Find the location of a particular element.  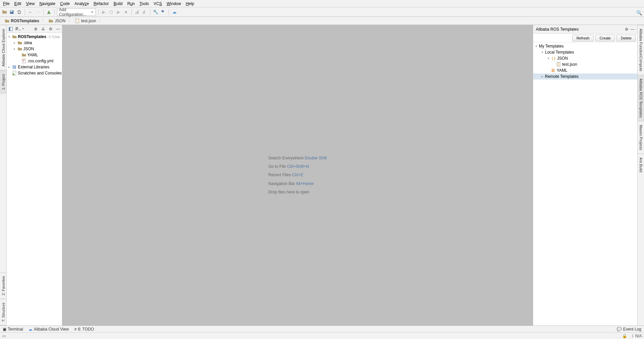

hint-shortcut: Double Shift is located at coordinates (315, 158).